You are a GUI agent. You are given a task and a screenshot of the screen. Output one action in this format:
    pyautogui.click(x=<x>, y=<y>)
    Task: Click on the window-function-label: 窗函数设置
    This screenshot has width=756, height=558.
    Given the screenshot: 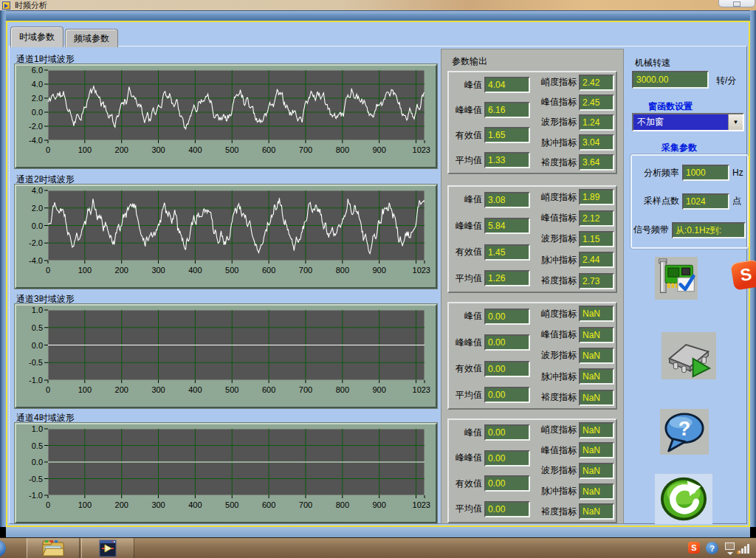 What is the action you would take?
    pyautogui.click(x=670, y=106)
    